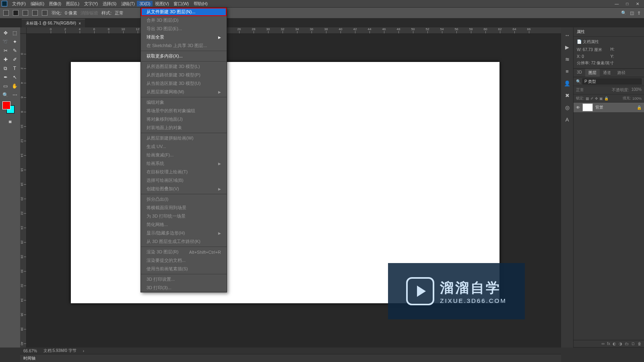  I want to click on layer-visibility-icon: 👁, so click(578, 108).